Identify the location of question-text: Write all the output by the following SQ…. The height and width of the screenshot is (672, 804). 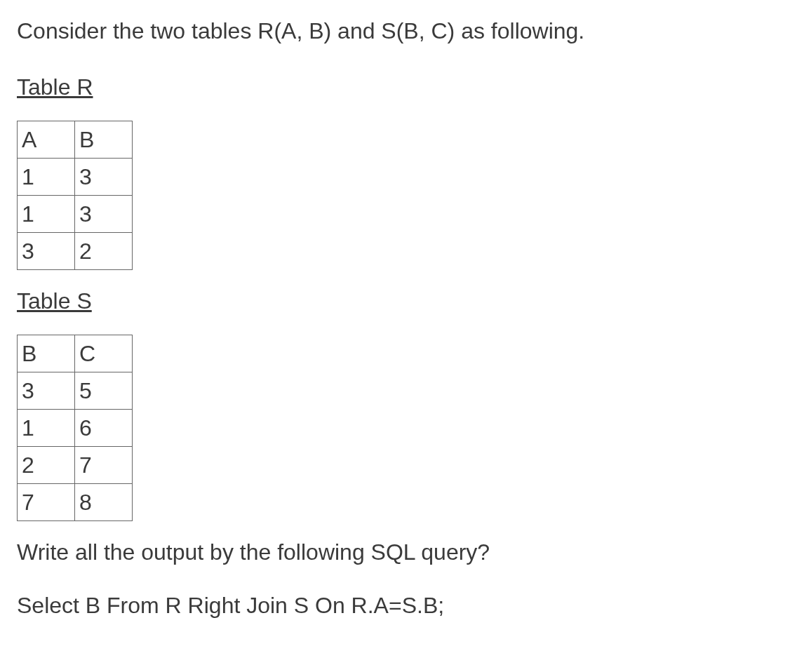
(402, 552).